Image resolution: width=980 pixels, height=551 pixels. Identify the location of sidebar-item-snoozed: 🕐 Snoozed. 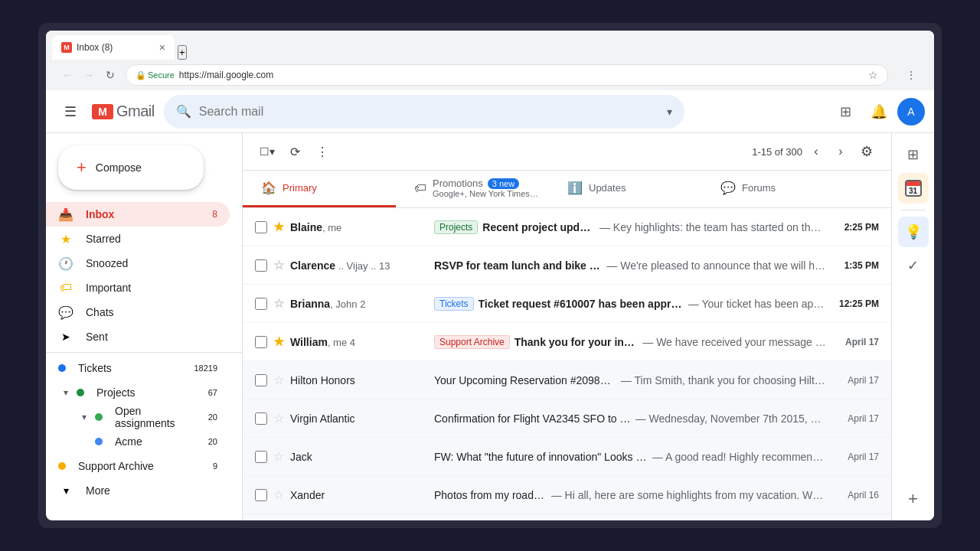
(138, 263).